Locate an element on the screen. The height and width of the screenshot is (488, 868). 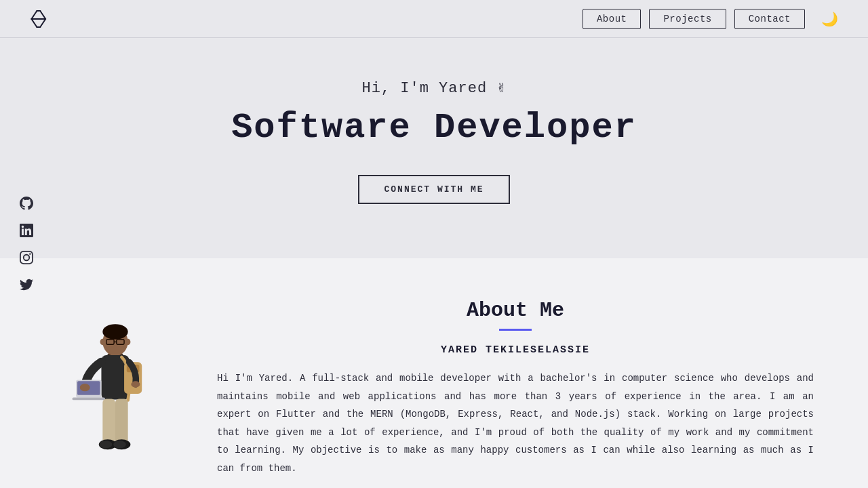
hero-greeting: Hi, I'm Yared ✌️ is located at coordinates (434, 88).